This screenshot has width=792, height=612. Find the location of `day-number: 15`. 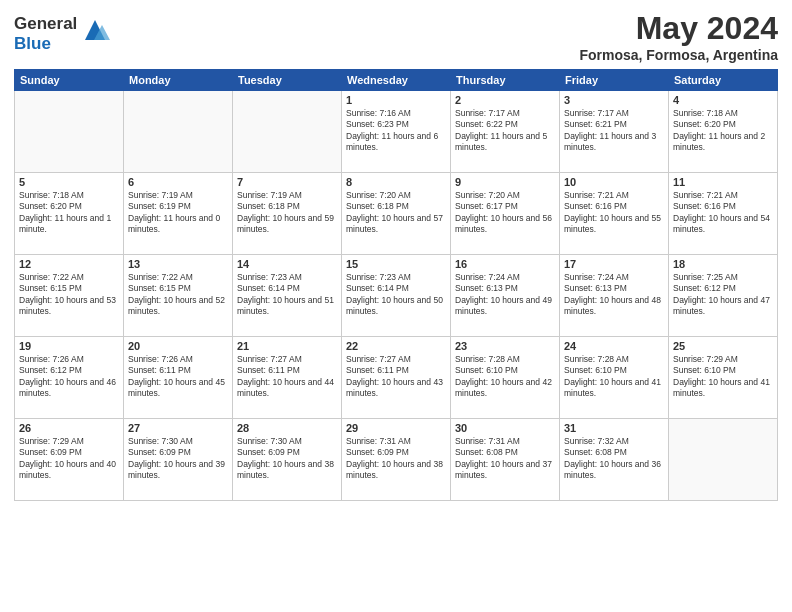

day-number: 15 is located at coordinates (396, 264).